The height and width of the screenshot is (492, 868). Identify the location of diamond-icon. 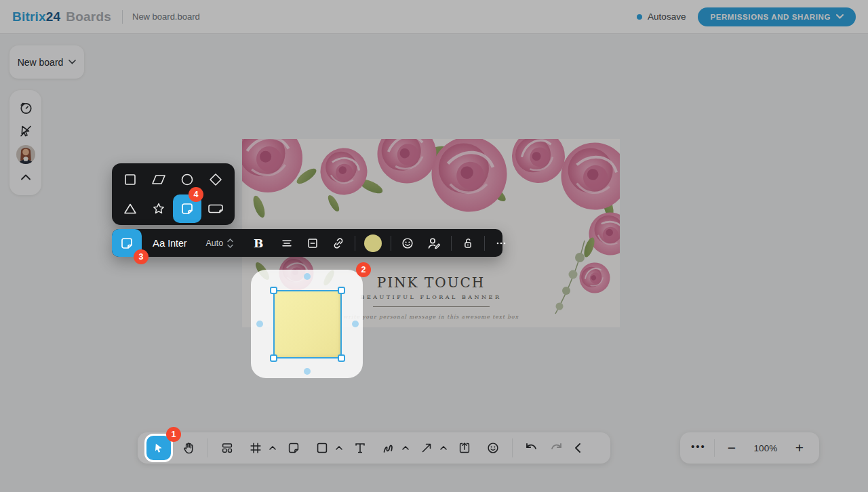
(216, 180).